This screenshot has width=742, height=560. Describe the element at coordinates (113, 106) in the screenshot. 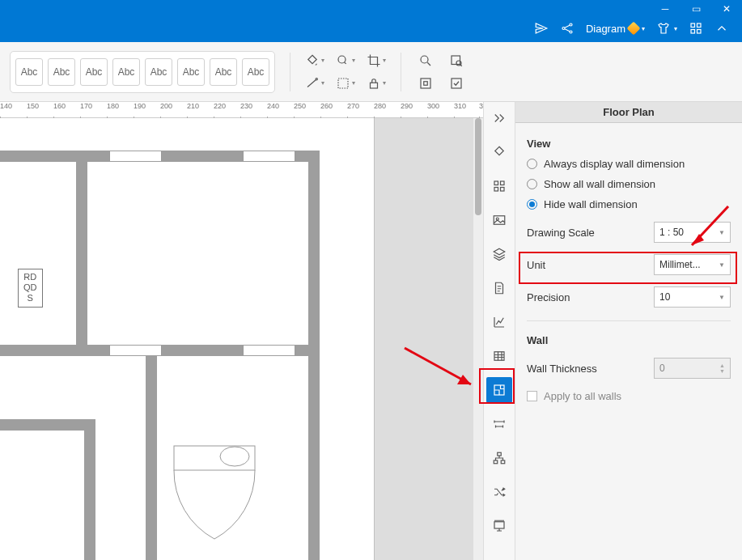

I see `ruler-tick: 180` at that location.